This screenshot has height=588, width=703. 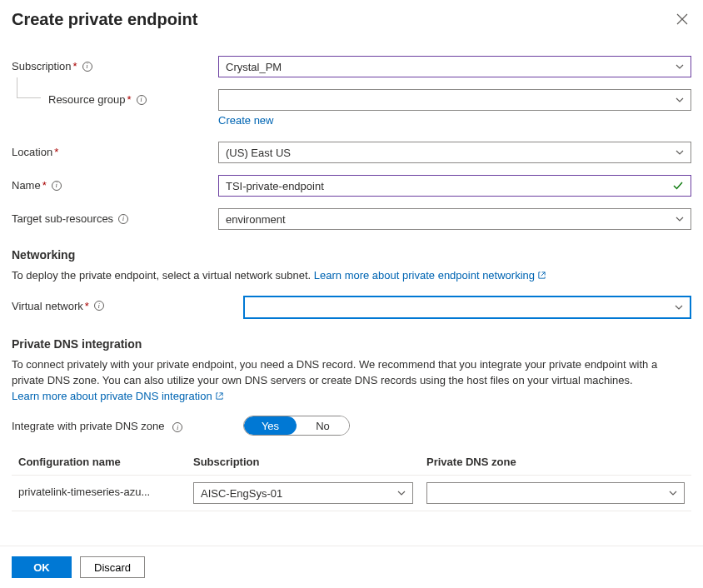 I want to click on col-config-name: Configuration name, so click(x=99, y=463).